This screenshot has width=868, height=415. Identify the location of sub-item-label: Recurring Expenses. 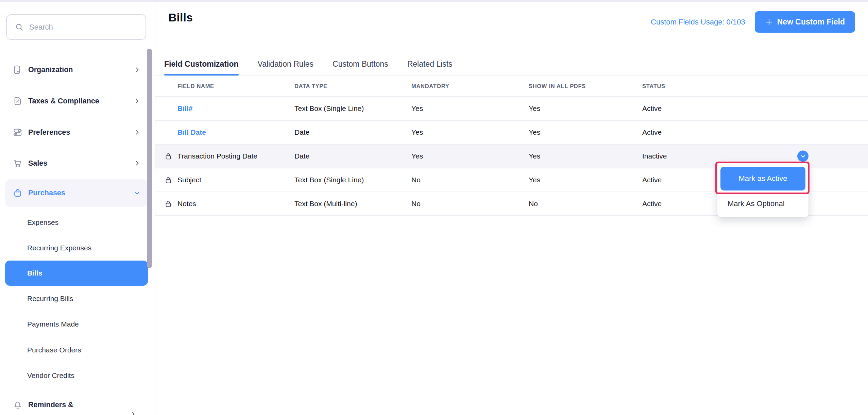
(59, 248).